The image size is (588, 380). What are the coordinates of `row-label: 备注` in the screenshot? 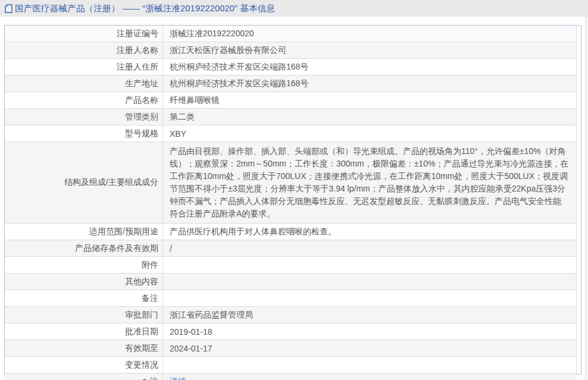 It's located at (84, 299).